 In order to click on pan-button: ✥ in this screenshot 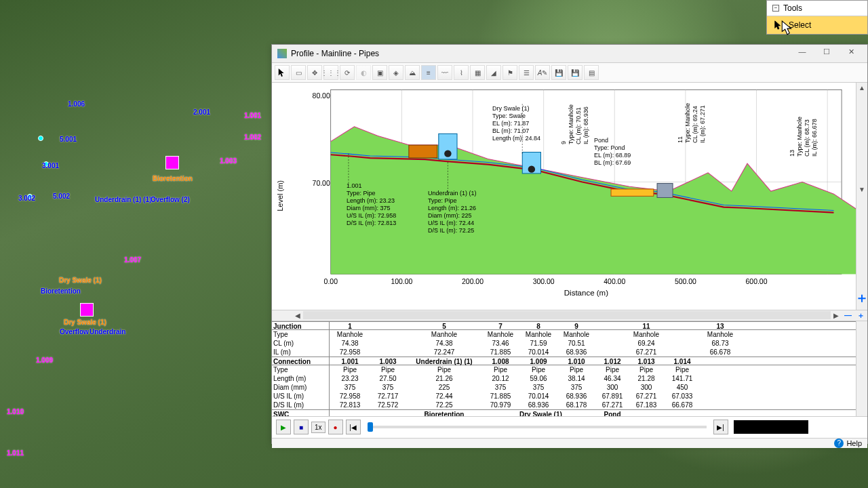, I will do `click(315, 73)`.